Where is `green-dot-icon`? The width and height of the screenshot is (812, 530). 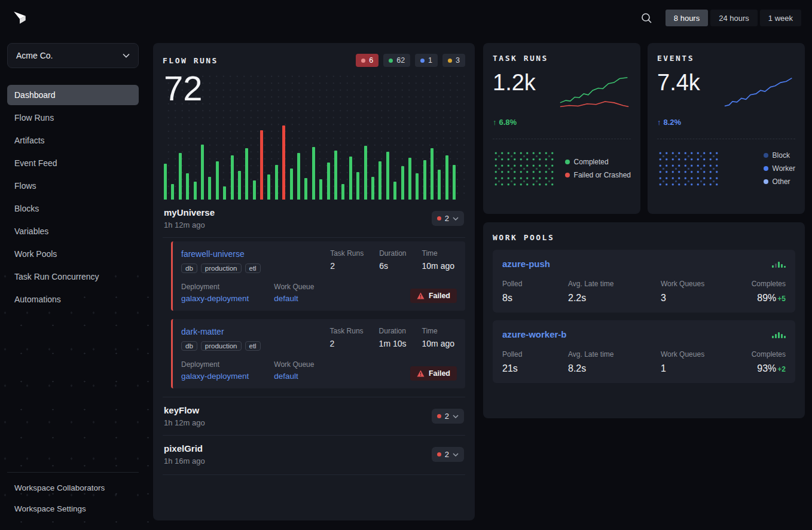 green-dot-icon is located at coordinates (567, 162).